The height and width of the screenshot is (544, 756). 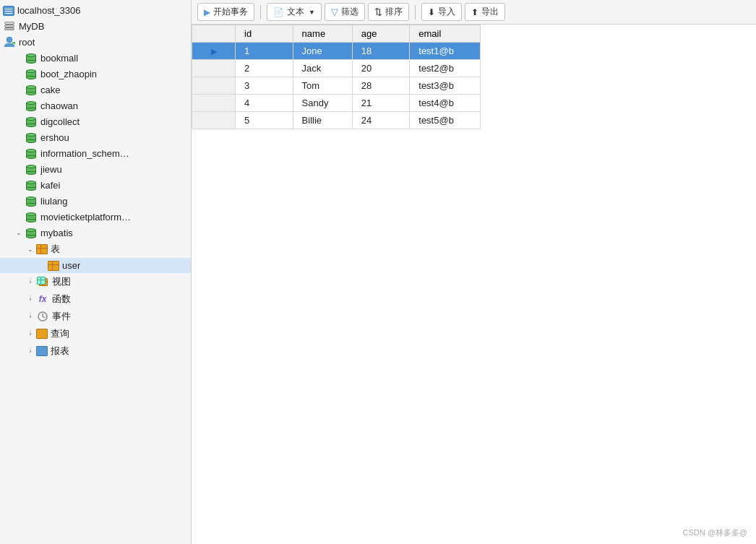 What do you see at coordinates (350, 12) in the screenshot?
I see `filter-label: 筛选` at bounding box center [350, 12].